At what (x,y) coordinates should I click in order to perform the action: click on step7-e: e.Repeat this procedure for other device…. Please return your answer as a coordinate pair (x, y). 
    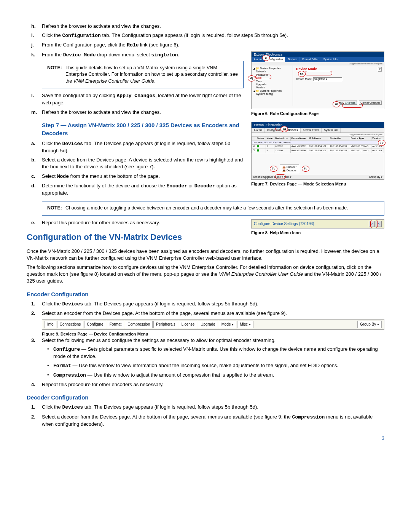
    Looking at the image, I should click on (143, 223).